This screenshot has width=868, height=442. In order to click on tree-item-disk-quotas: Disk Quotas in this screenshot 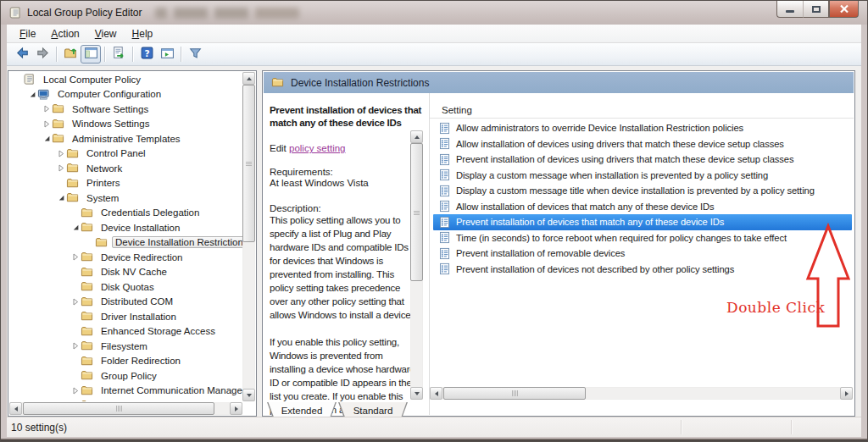, I will do `click(125, 287)`.